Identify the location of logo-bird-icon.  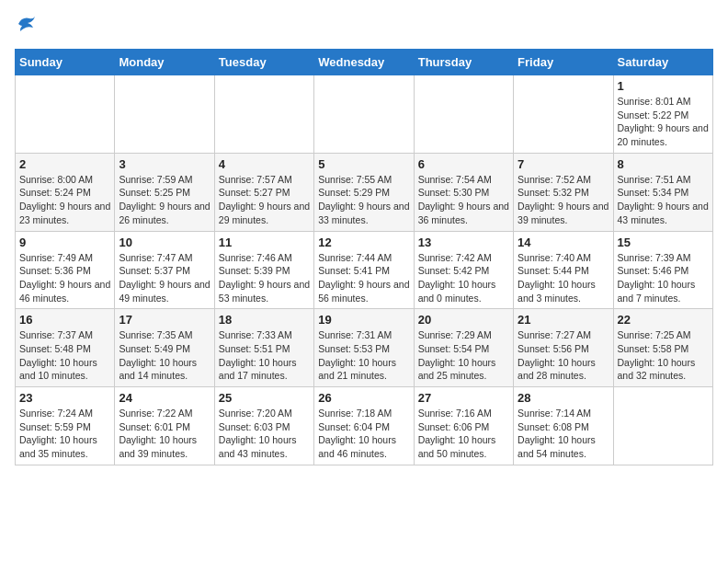
(27, 26).